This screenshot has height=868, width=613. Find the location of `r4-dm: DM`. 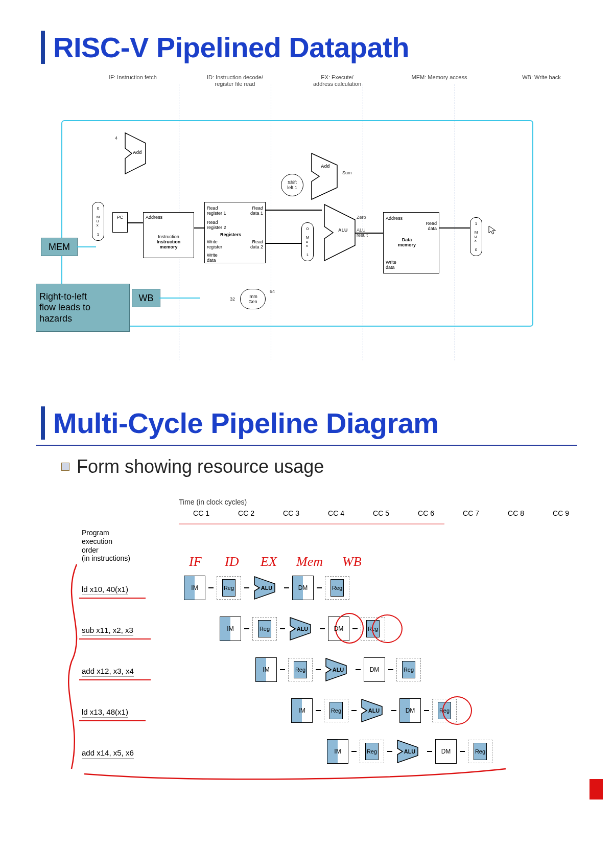

r4-dm: DM is located at coordinates (410, 711).